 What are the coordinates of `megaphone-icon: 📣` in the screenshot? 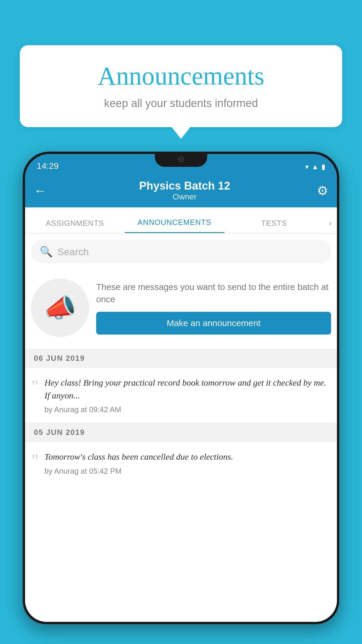 It's located at (60, 308).